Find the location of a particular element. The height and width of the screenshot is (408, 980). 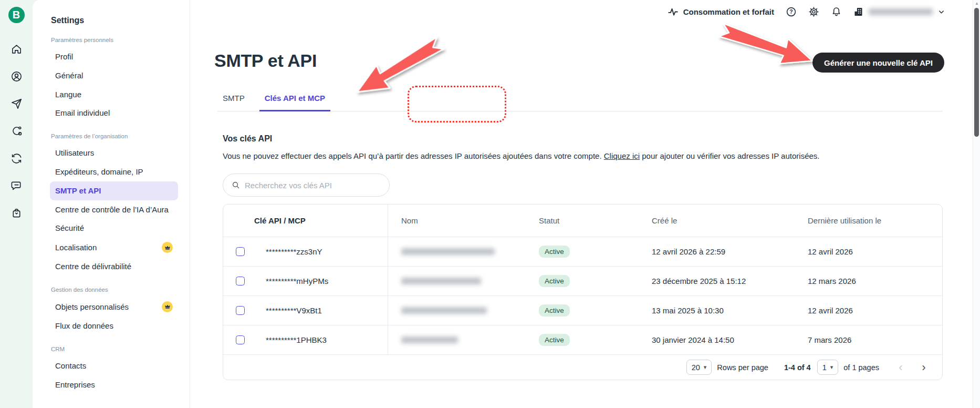

created-cell: 12 avril 2026 à 22:59 is located at coordinates (730, 251).